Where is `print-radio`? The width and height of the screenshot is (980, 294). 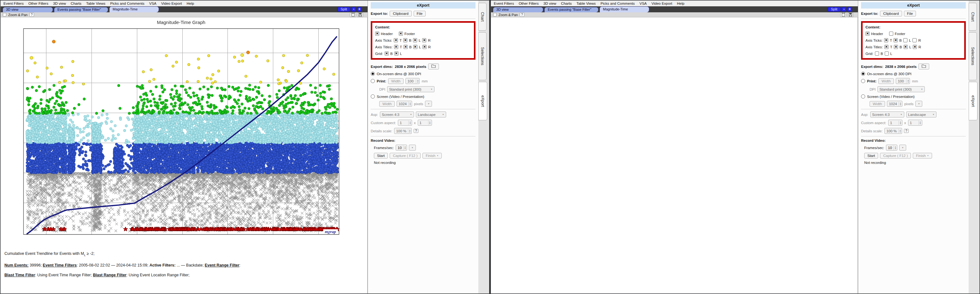
print-radio is located at coordinates (373, 81).